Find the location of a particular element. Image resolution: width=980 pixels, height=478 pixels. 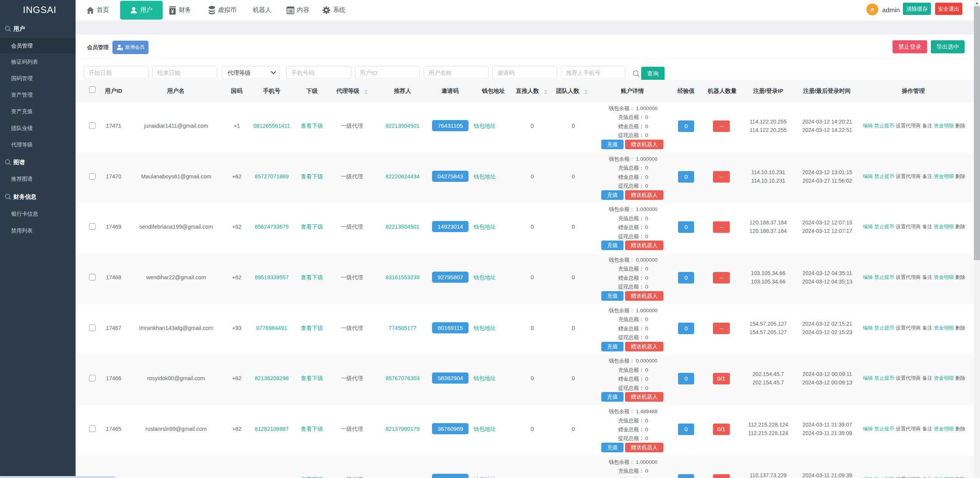

sidebar-section-0: 用户 is located at coordinates (38, 29).